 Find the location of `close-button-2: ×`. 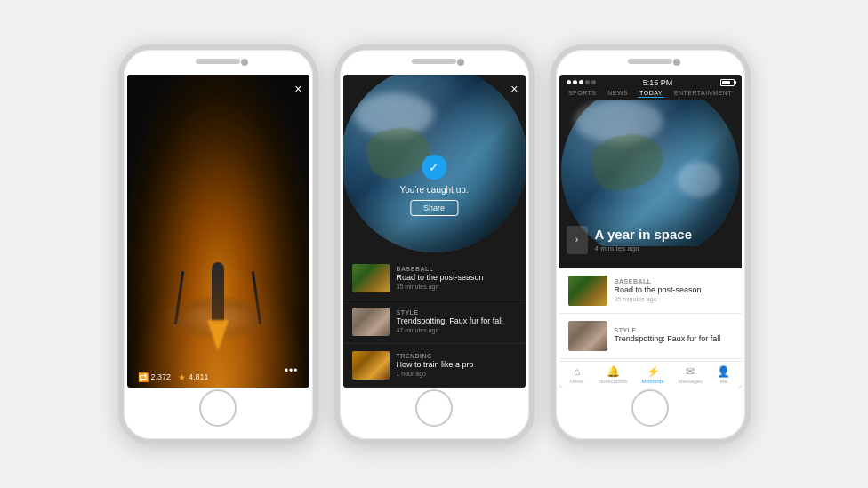

close-button-2: × is located at coordinates (514, 89).